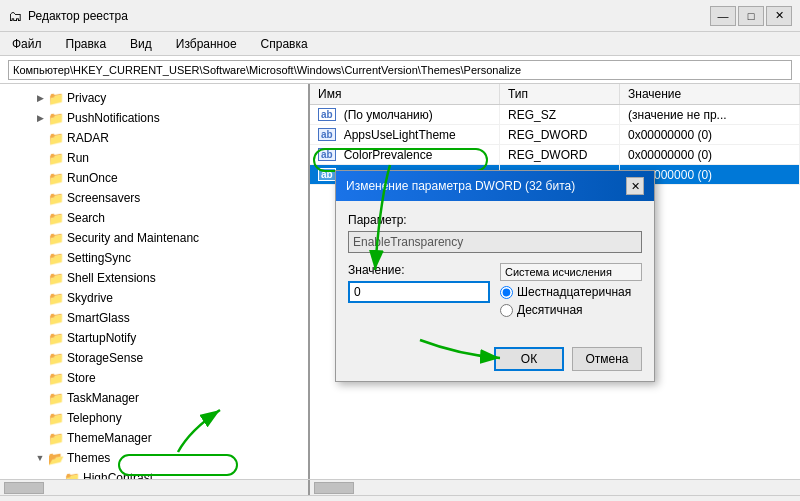  Describe the element at coordinates (751, 16) in the screenshot. I see `maximize-button: □` at that location.